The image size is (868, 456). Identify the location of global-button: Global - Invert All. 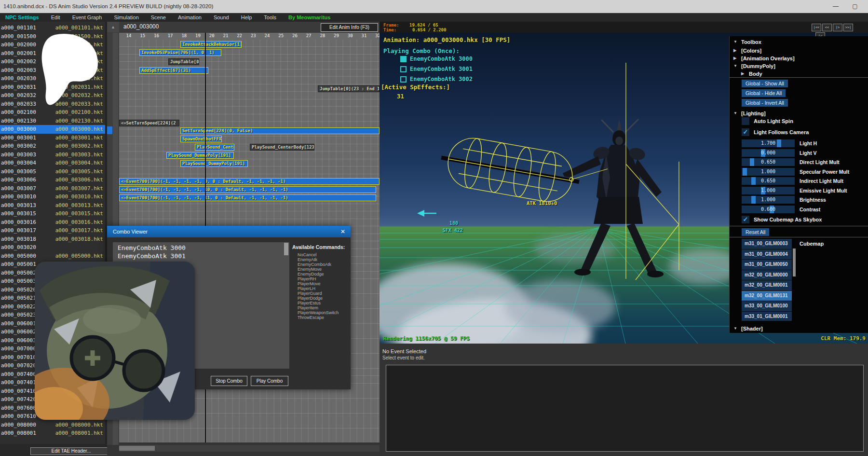
(765, 103).